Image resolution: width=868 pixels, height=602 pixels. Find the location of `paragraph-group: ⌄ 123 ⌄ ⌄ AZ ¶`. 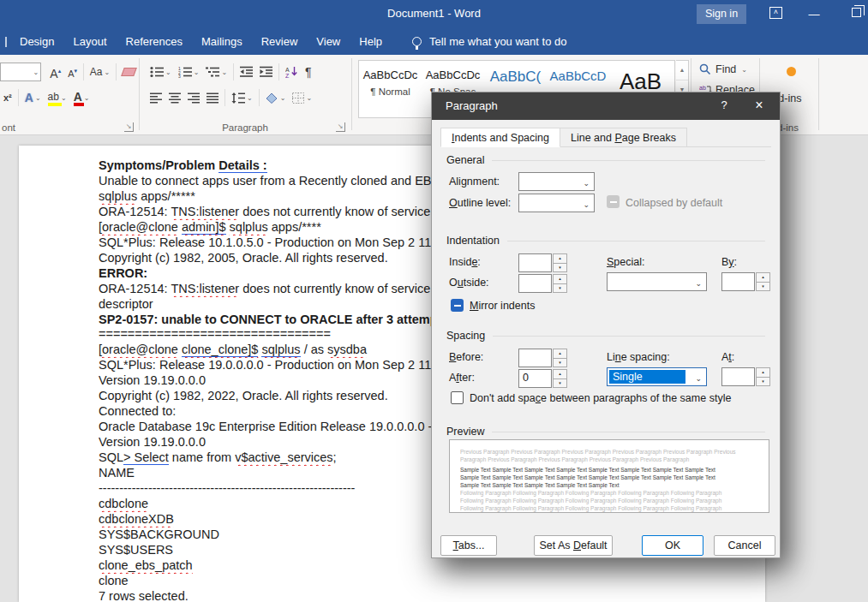

paragraph-group: ⌄ 123 ⌄ ⌄ AZ ¶ is located at coordinates (245, 95).